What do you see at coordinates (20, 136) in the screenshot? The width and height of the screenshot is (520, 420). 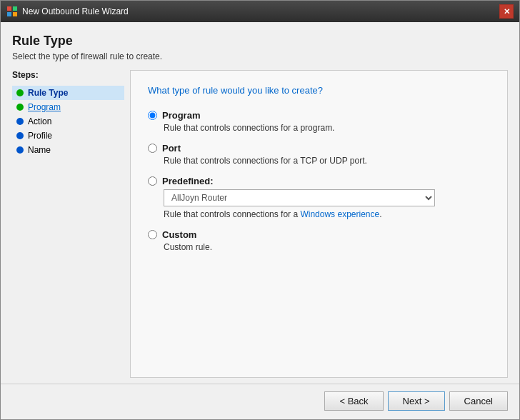 I see `step-dot-profile` at bounding box center [20, 136].